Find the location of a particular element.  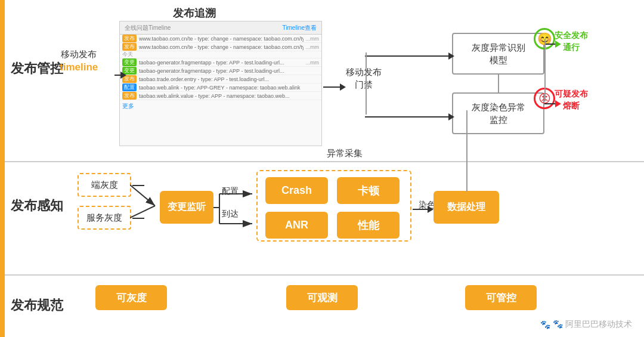

load-more: 更多 is located at coordinates (128, 106).